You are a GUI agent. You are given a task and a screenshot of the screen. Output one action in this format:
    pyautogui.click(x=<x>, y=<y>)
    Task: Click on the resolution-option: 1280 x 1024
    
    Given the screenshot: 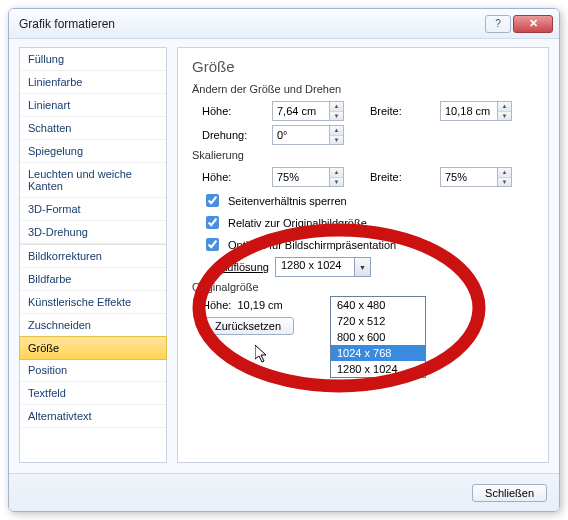 What is the action you would take?
    pyautogui.click(x=378, y=369)
    